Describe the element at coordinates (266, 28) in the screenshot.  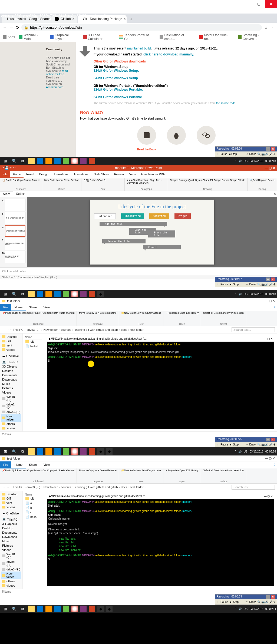
I see `star-button: ☆` at that location.